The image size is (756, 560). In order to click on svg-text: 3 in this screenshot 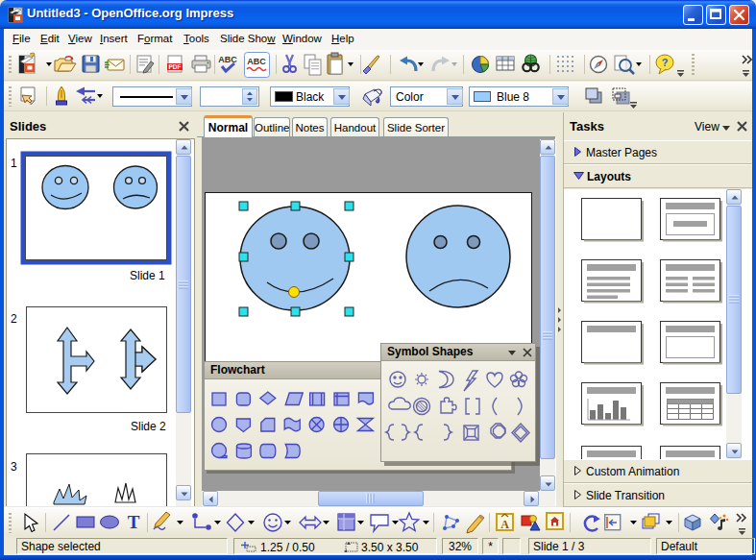, I will do `click(13, 467)`.